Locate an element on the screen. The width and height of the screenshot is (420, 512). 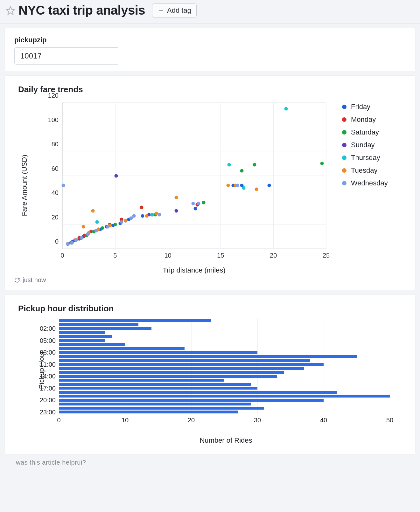
scatter-x-tick: 10 is located at coordinates (168, 254).